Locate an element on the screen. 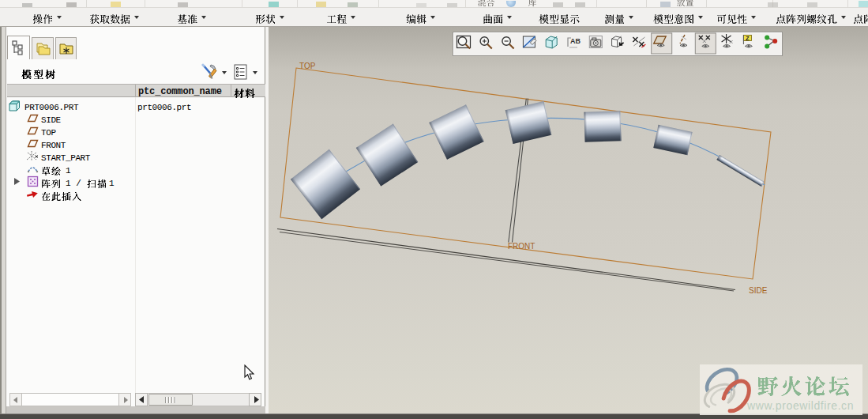  svg-text: SIDE is located at coordinates (758, 291).